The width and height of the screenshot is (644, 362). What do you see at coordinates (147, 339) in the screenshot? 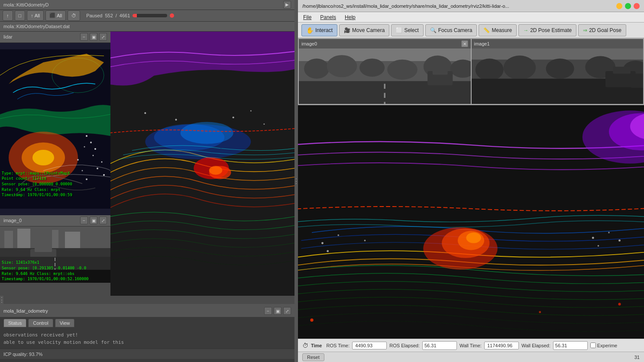
I see `log-area: observations received yet! able to use v…` at bounding box center [147, 339].